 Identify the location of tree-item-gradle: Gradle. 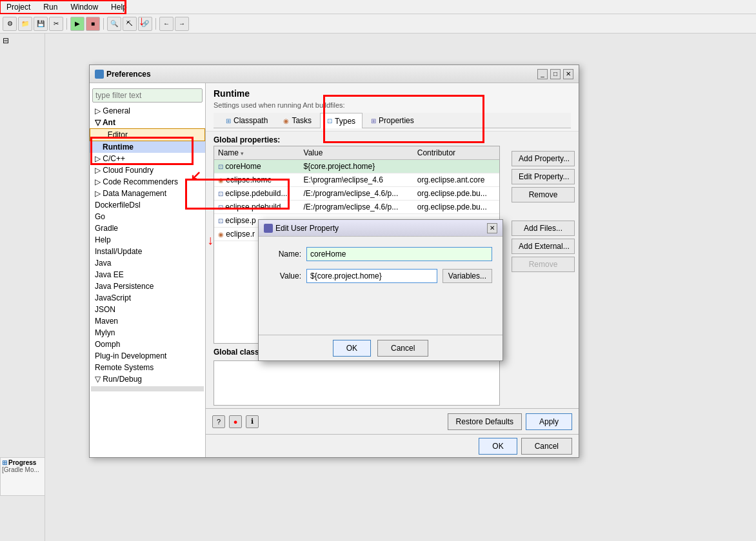
(147, 228).